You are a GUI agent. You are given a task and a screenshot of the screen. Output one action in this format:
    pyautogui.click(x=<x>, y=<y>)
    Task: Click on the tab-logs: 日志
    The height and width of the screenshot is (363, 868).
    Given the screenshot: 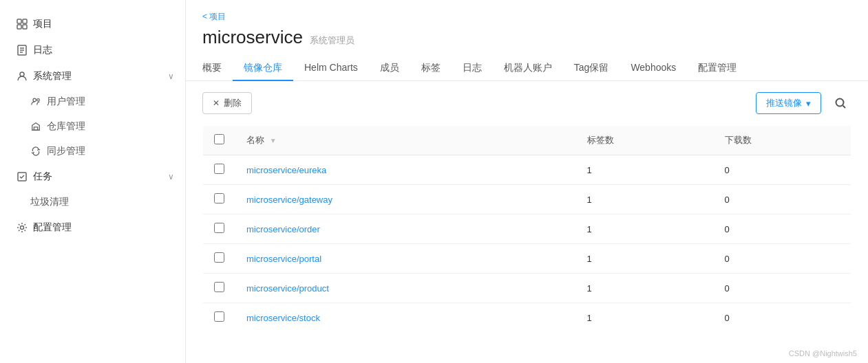 What is the action you would take?
    pyautogui.click(x=472, y=69)
    